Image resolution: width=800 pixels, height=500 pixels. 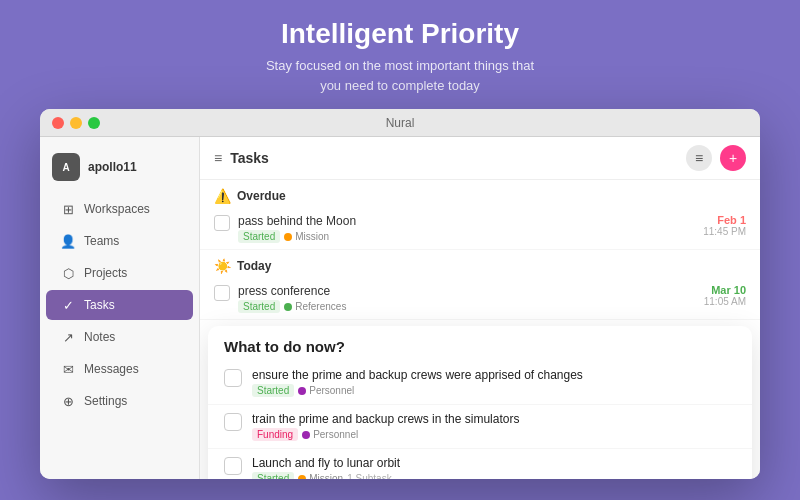 What do you see at coordinates (724, 226) in the screenshot?
I see `task-date: Feb 1 11:45 PM` at bounding box center [724, 226].